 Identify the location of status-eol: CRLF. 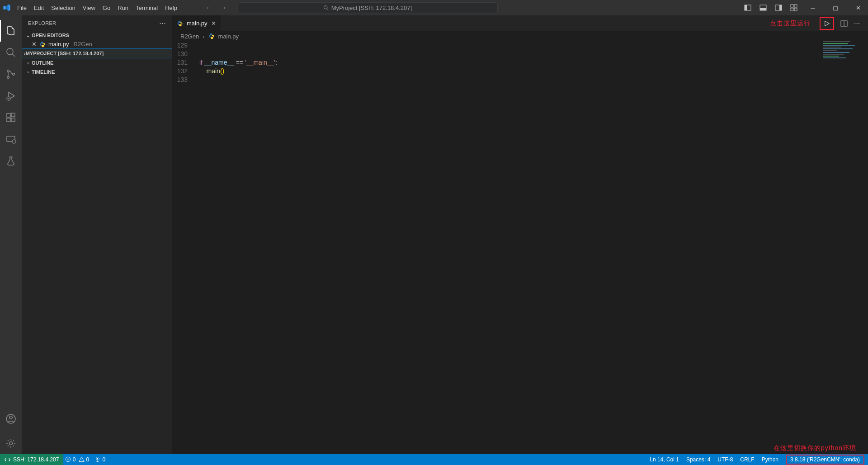
(747, 460).